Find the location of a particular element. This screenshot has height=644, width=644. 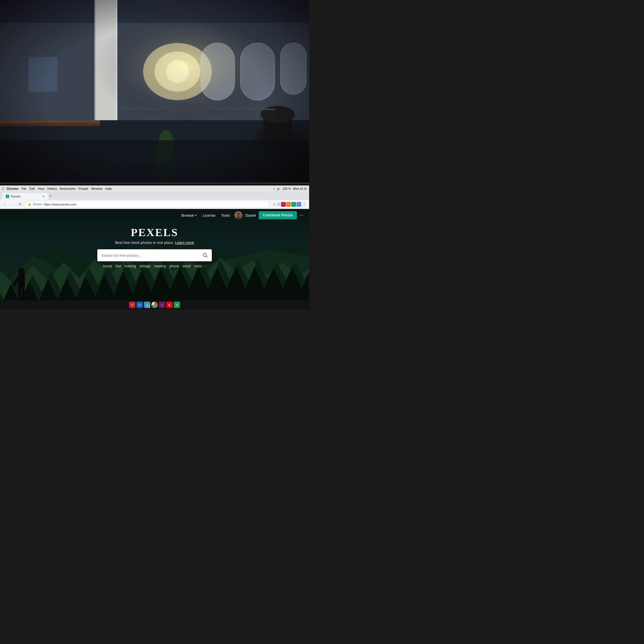

chrome-tab-bar: P Pexels ✕ + is located at coordinates (155, 196).